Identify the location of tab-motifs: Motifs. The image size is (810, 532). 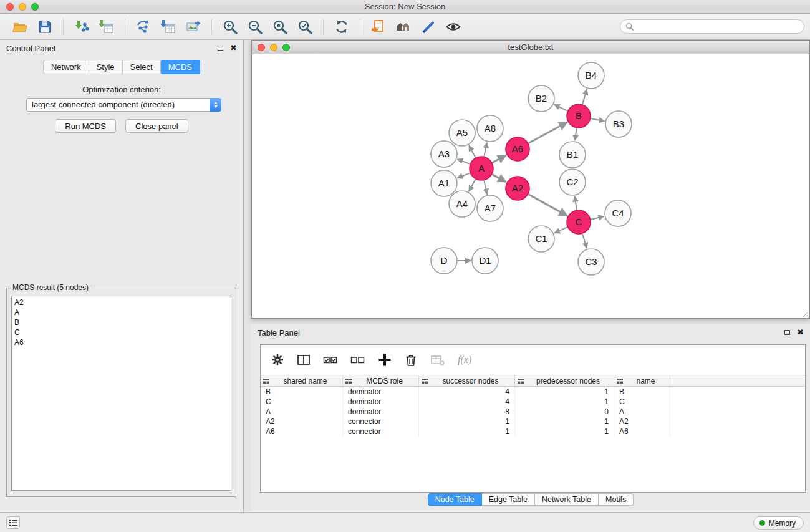
(616, 500).